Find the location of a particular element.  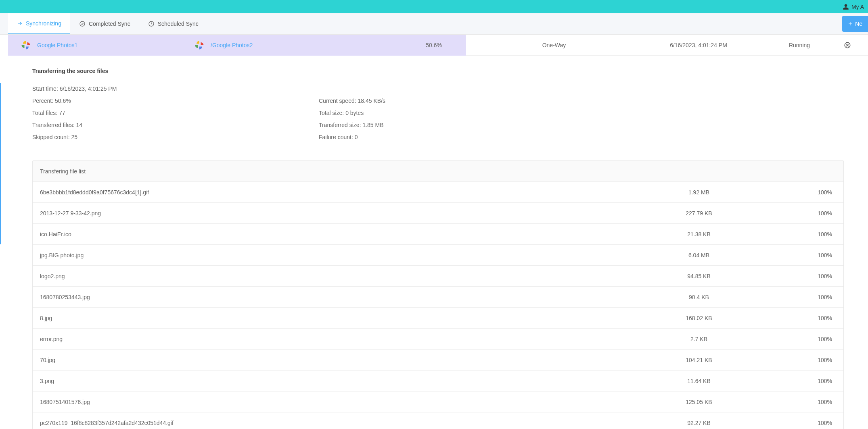

file-size: 227.79 KB is located at coordinates (699, 213).